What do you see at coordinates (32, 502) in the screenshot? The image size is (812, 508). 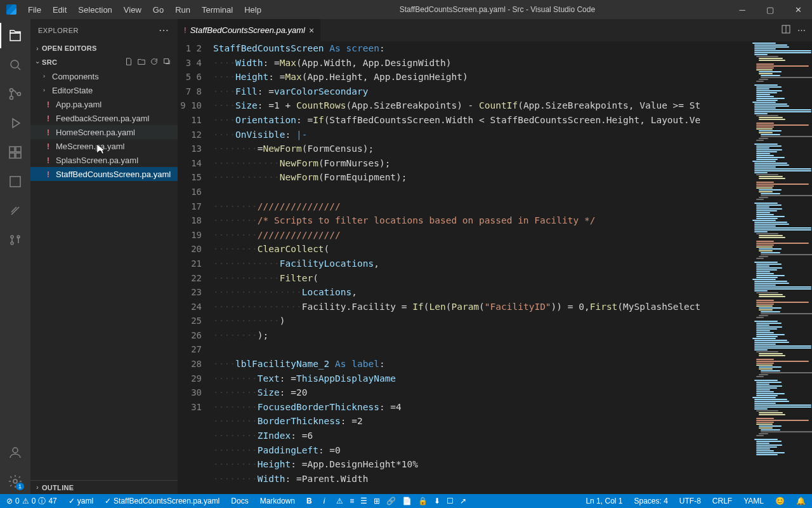 I see `status-problems: ⊘0 ⚠0 ⓘ47` at bounding box center [32, 502].